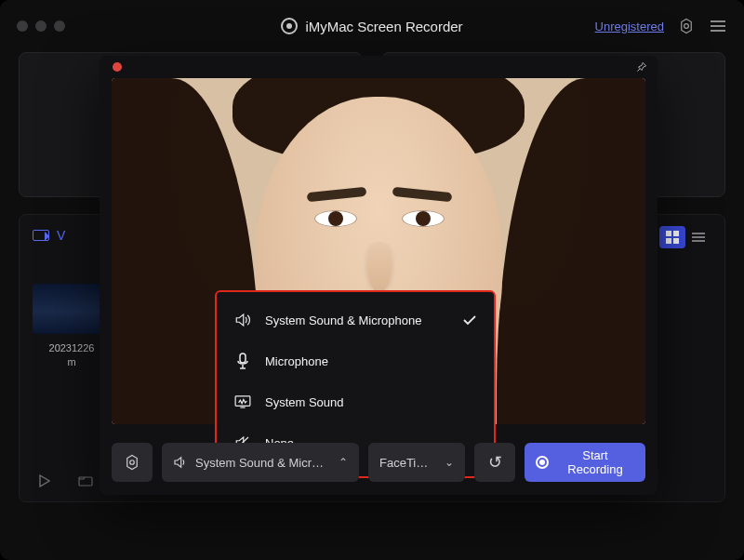 This screenshot has height=560, width=744. I want to click on grid-view-button, so click(672, 237).